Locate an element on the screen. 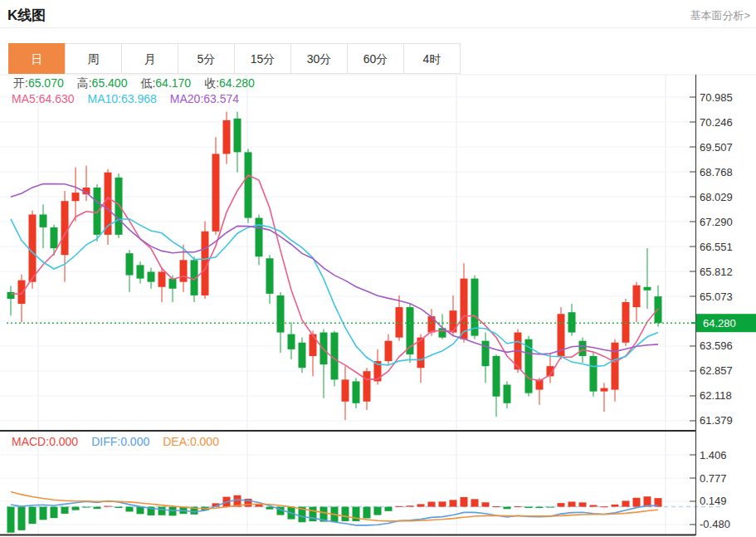 The image size is (756, 537). svg-text: 63.596 is located at coordinates (716, 345).